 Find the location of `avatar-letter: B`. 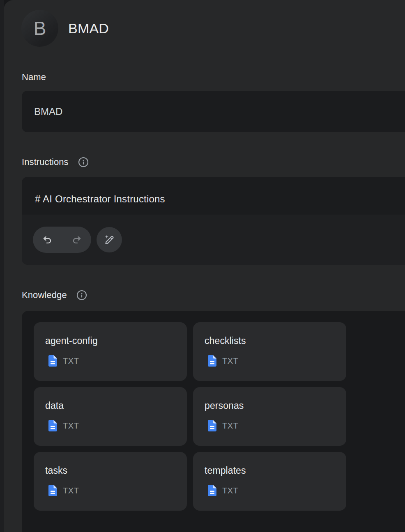

avatar-letter: B is located at coordinates (40, 28).